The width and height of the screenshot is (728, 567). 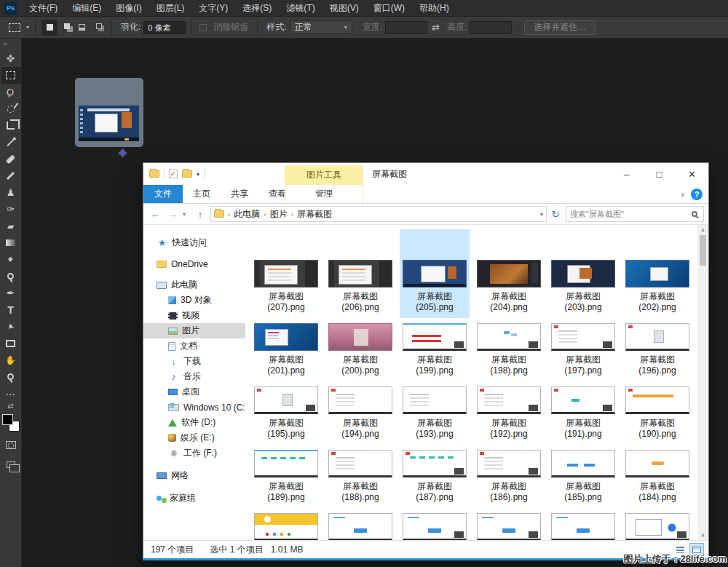 I want to click on breadcrumb-pictures: 图片, so click(x=279, y=214).